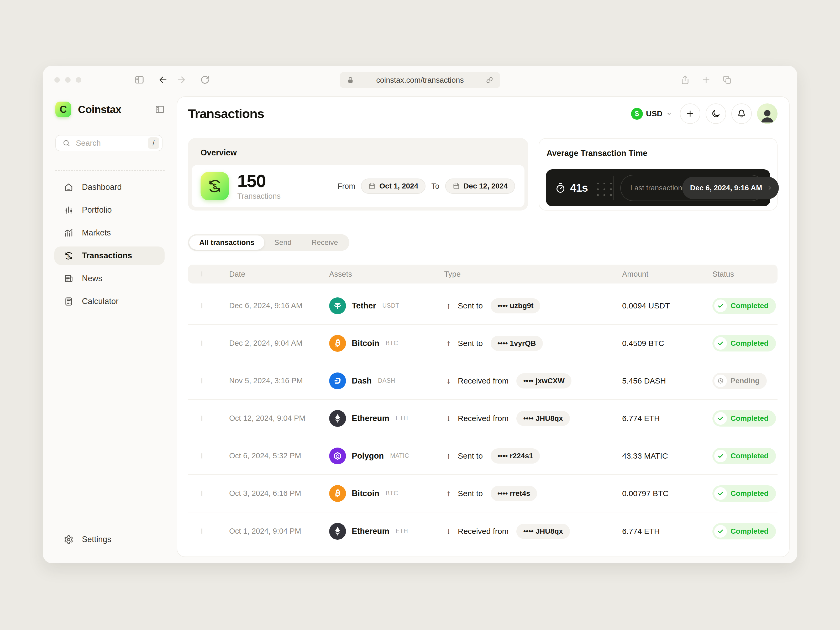 This screenshot has width=840, height=630. Describe the element at coordinates (390, 306) in the screenshot. I see `asset-ticker: USDT` at that location.